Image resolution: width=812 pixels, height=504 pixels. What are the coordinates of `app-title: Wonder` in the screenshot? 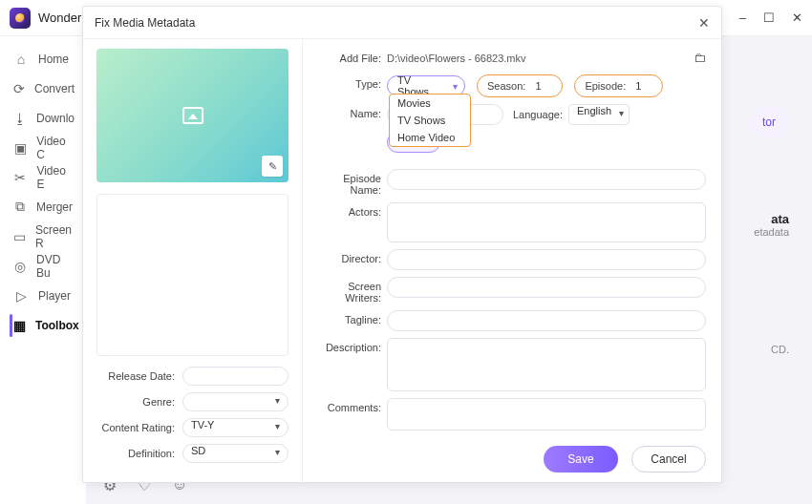 It's located at (59, 17).